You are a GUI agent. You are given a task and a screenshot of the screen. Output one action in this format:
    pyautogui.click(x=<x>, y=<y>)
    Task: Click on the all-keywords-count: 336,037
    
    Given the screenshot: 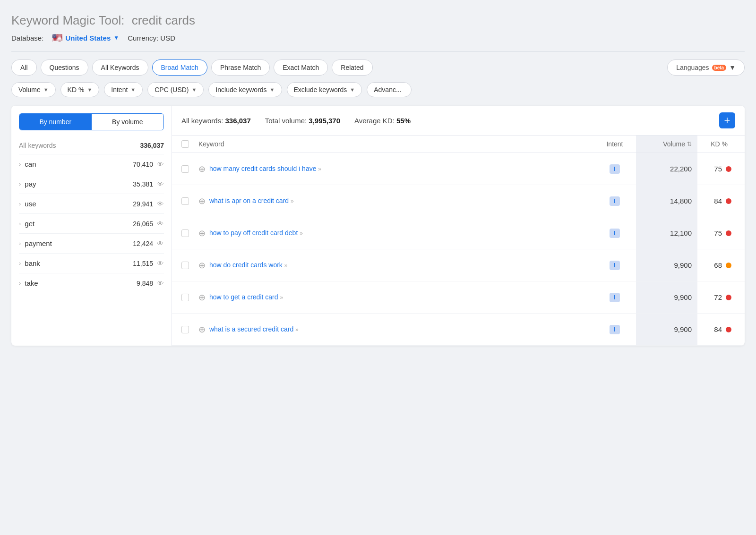 What is the action you would take?
    pyautogui.click(x=238, y=121)
    